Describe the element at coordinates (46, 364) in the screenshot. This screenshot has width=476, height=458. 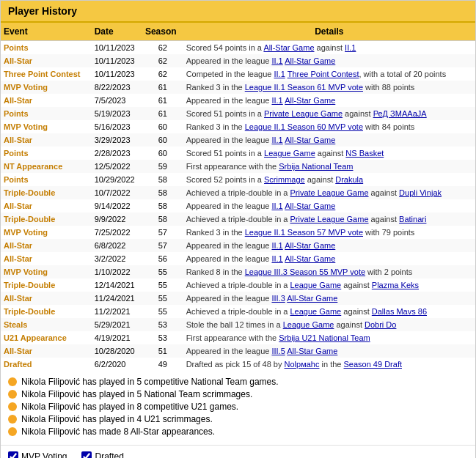
I see `table-row-event: Drafted` at that location.